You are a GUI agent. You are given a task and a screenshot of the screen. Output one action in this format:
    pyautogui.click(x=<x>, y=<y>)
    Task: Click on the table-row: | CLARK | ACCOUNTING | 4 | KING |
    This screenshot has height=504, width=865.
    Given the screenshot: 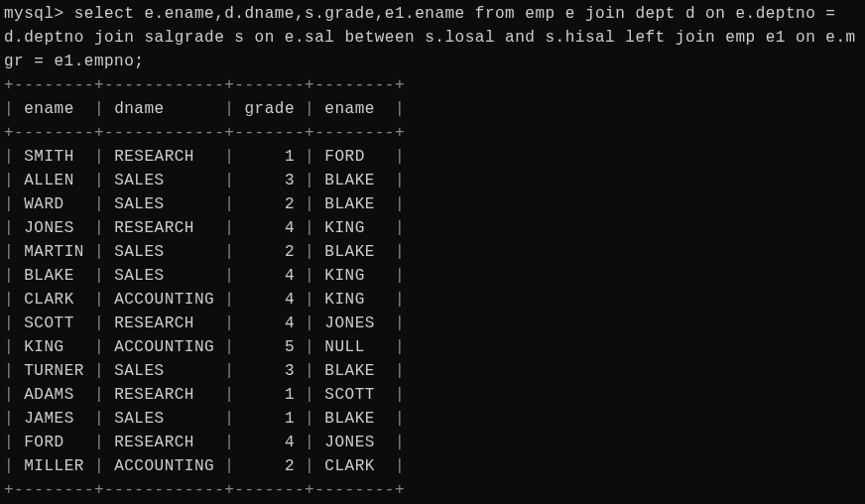 What is the action you would take?
    pyautogui.click(x=432, y=300)
    